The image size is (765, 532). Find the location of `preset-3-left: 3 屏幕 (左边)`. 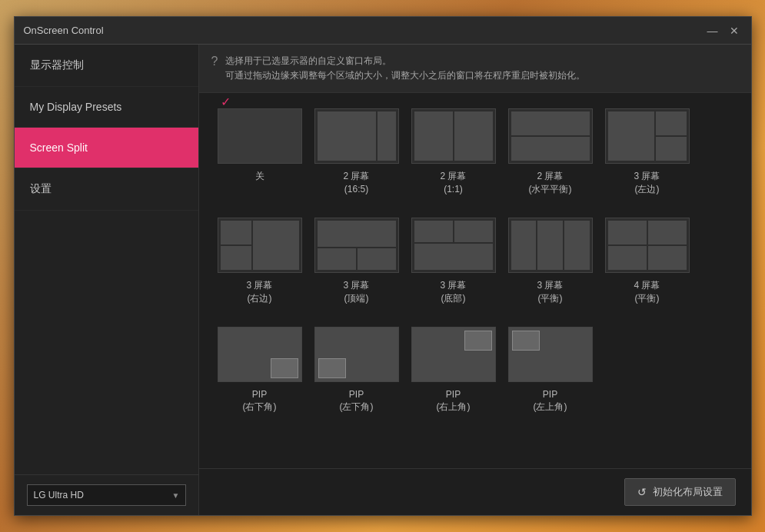

preset-3-left: 3 屏幕 (左边) is located at coordinates (647, 152).